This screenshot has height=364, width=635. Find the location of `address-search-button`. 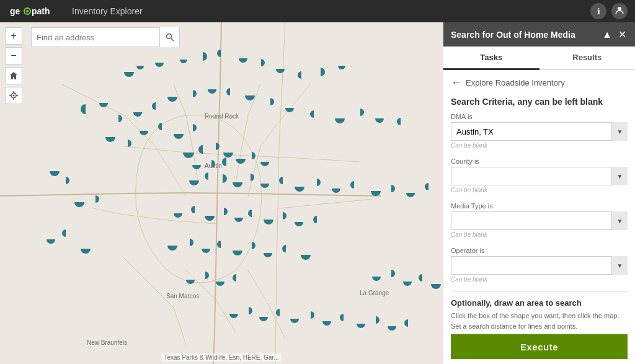

address-search-button is located at coordinates (169, 37).